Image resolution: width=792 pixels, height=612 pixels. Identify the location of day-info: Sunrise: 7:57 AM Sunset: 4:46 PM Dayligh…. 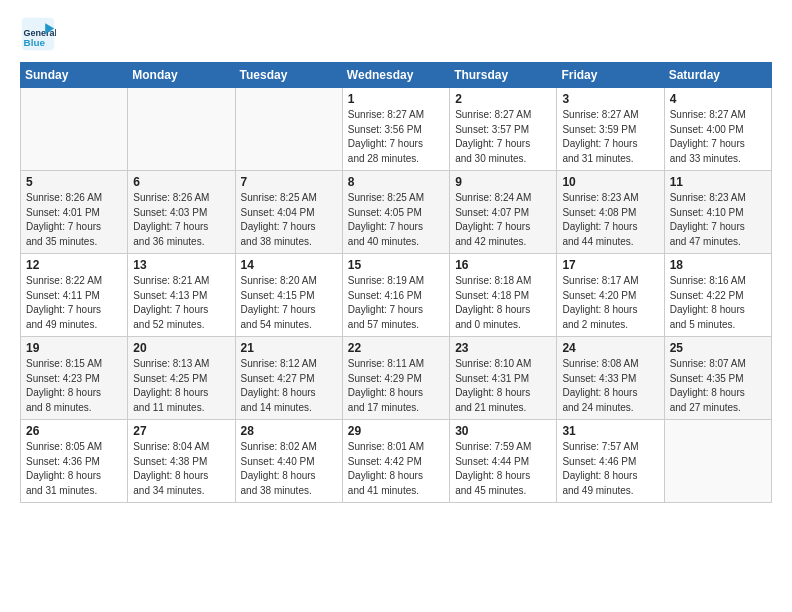
(610, 469).